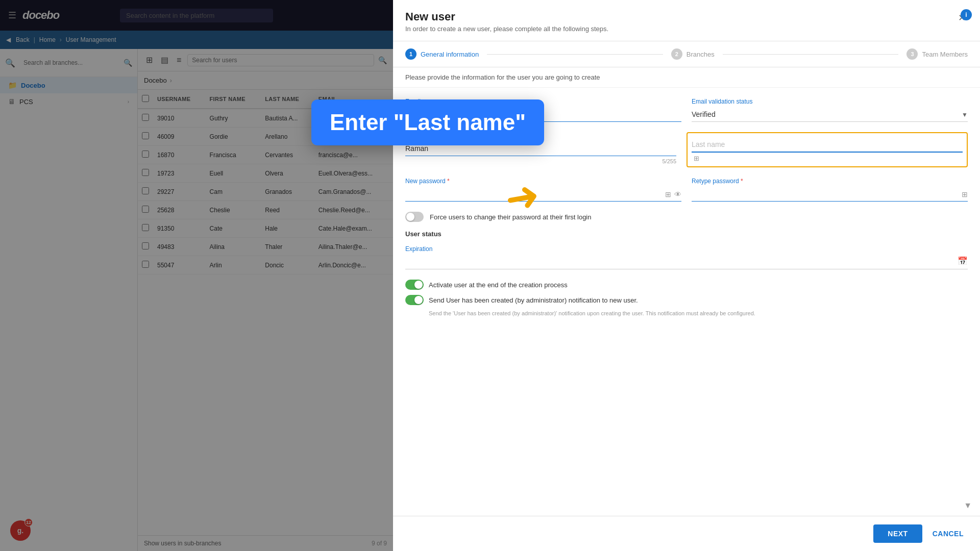 This screenshot has height=551, width=980. Describe the element at coordinates (830, 194) in the screenshot. I see `retype-password-input` at that location.